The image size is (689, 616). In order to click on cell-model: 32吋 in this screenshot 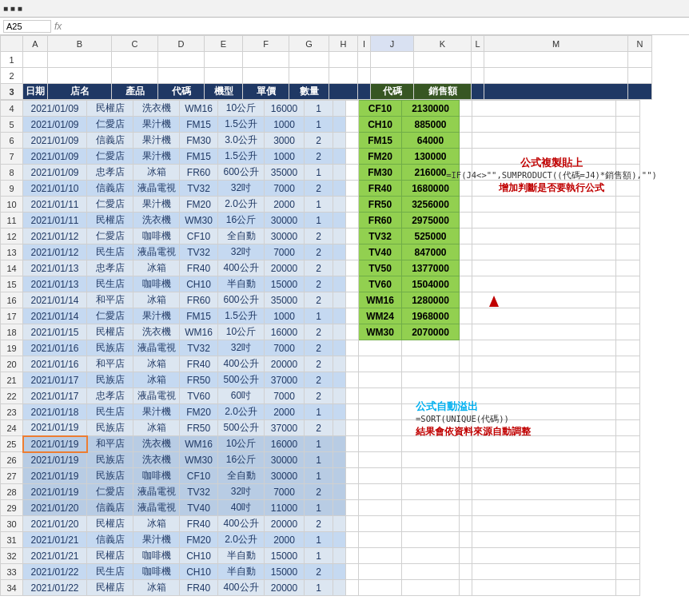, I will do `click(241, 189)`.